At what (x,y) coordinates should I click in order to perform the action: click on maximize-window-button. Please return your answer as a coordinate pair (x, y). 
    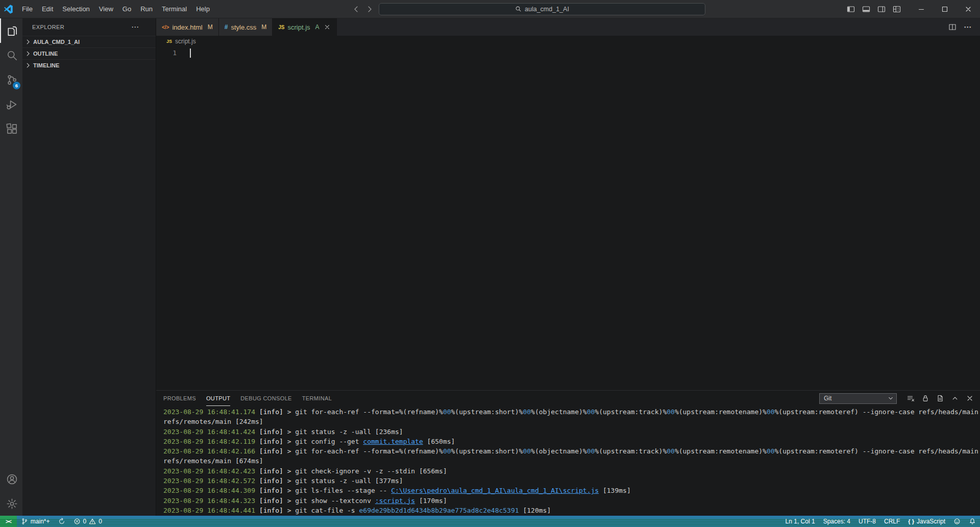
    Looking at the image, I should click on (945, 9).